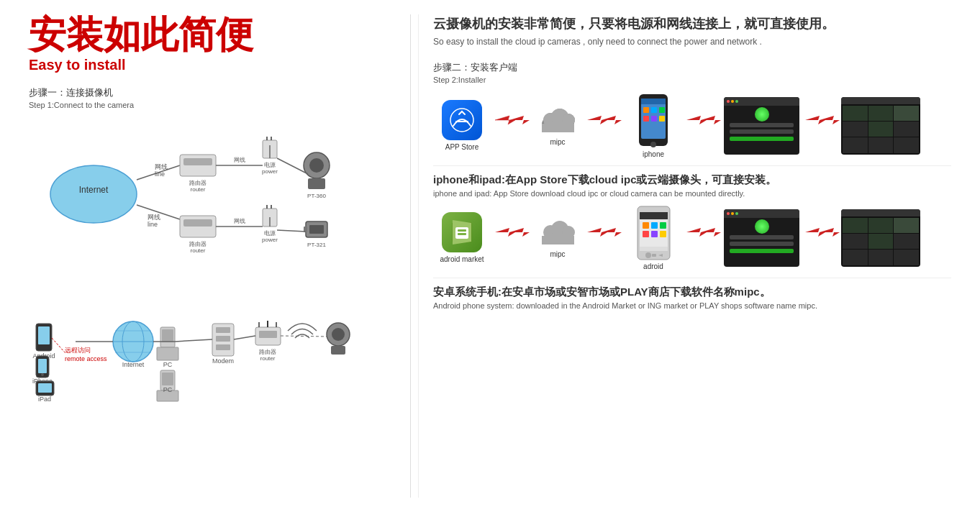 This screenshot has height=512, width=980. Describe the element at coordinates (692, 80) in the screenshot. I see `step2-label-english: Step 2:Installer` at that location.